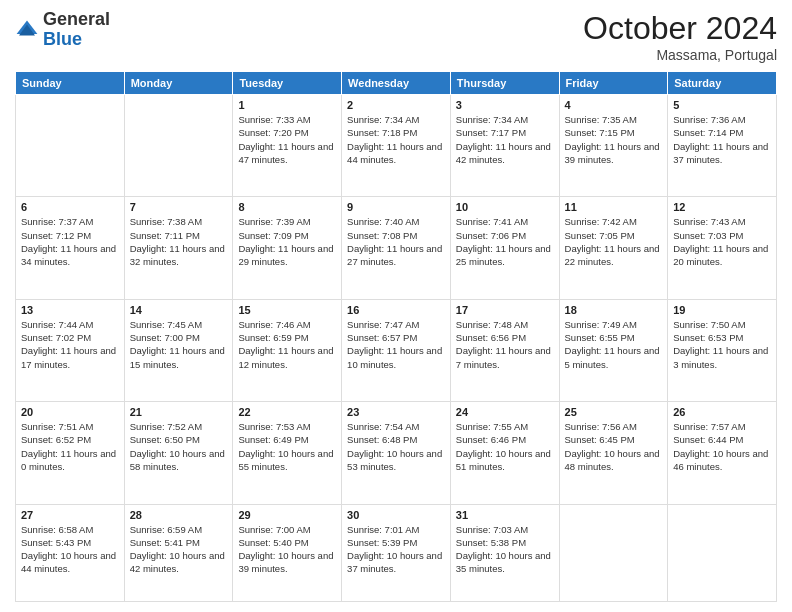 This screenshot has height=612, width=792. I want to click on location: Massama, Portugal, so click(680, 55).